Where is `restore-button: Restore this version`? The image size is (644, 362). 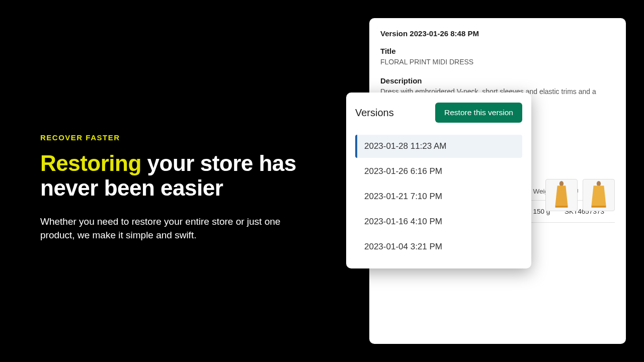
restore-button: Restore this version is located at coordinates (479, 113).